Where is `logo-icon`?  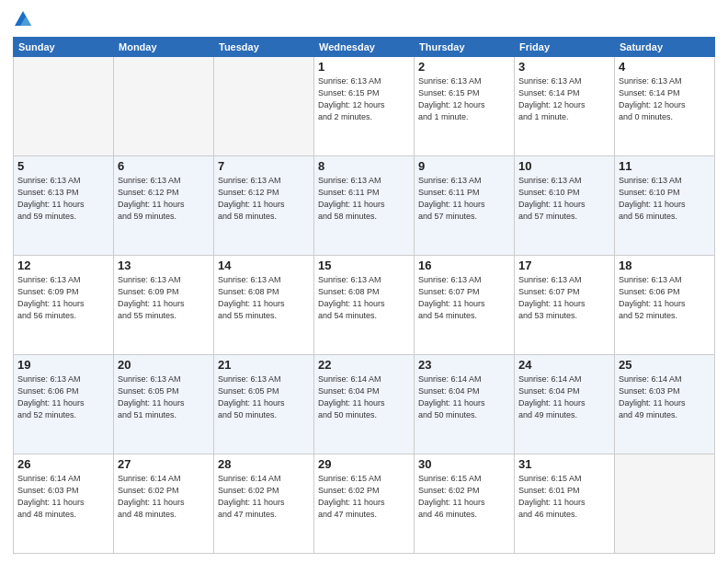
logo-icon is located at coordinates (23, 19).